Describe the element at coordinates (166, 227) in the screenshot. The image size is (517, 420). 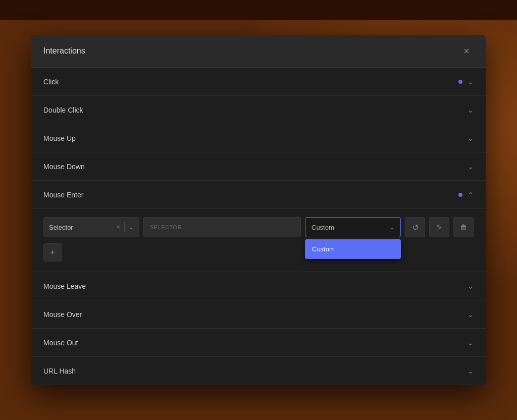
I see `selector-field-label: SELECTOR` at that location.